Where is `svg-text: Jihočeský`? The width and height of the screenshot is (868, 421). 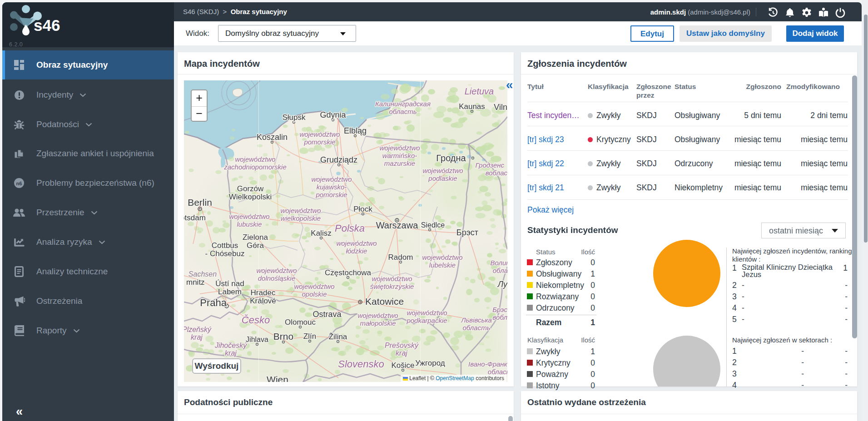
svg-text: Jihočeský is located at coordinates (231, 345).